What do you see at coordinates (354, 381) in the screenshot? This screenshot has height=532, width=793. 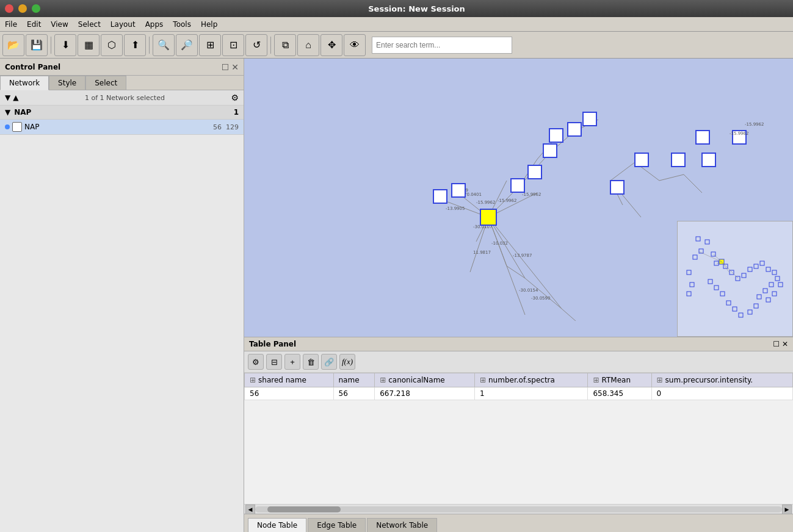 I see `col-name: name` at bounding box center [354, 381].